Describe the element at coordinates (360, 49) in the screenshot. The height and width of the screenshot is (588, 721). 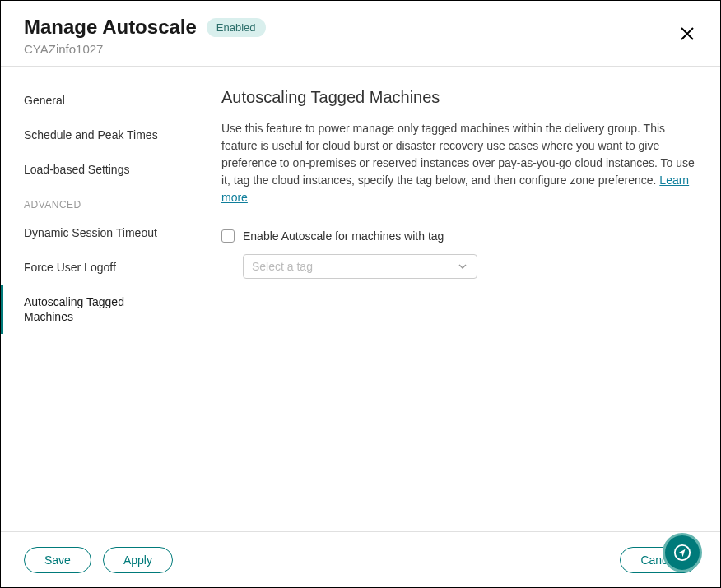
I see `page-subtitle: CYAZinfo1027` at that location.